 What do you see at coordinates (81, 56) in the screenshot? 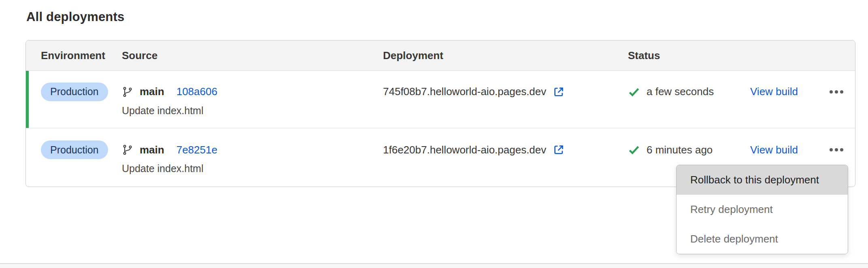
I see `header-environment: Environment` at bounding box center [81, 56].